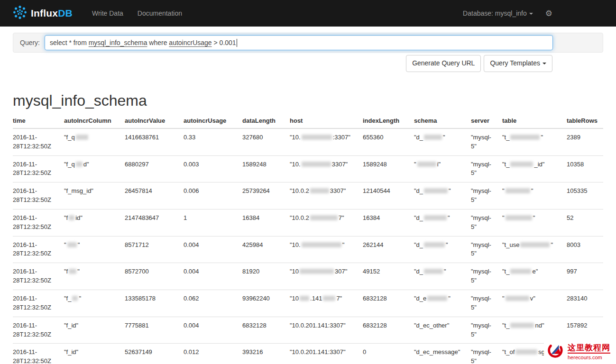 This screenshot has width=616, height=364. What do you see at coordinates (160, 13) in the screenshot?
I see `nav-documentation: Documentation` at bounding box center [160, 13].